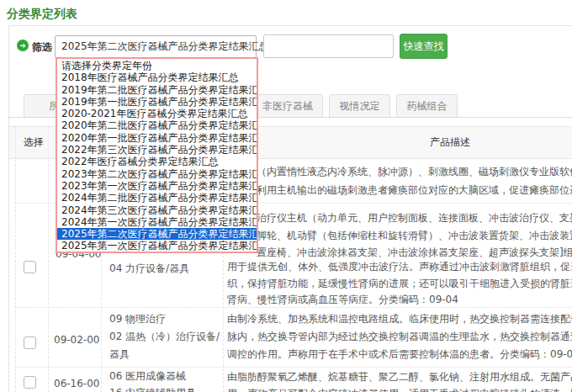 The image size is (572, 392). Describe the element at coordinates (30, 268) in the screenshot. I see `row2-checkbox` at that location.